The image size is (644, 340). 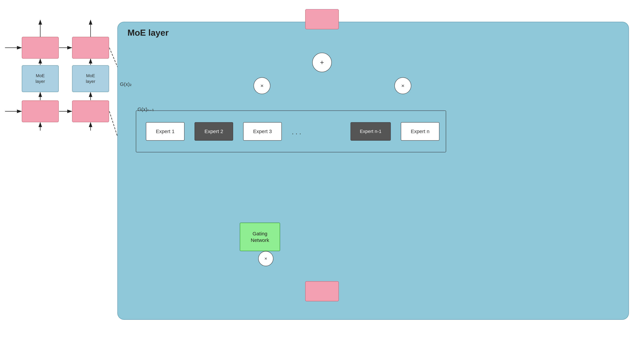 I want to click on expert-dots: · · ·, so click(x=296, y=134).